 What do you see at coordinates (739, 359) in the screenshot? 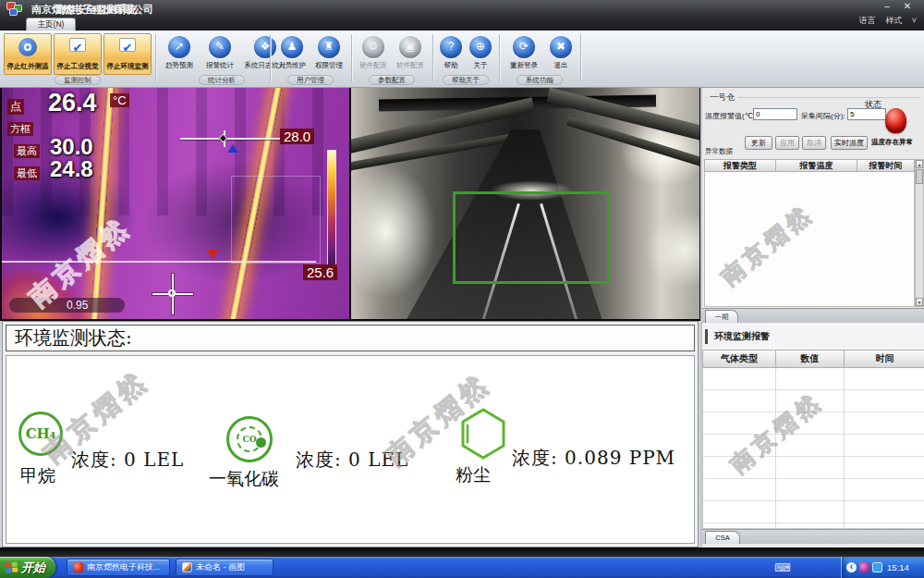
I see `env-col-gas-type: 气体类型` at bounding box center [739, 359].